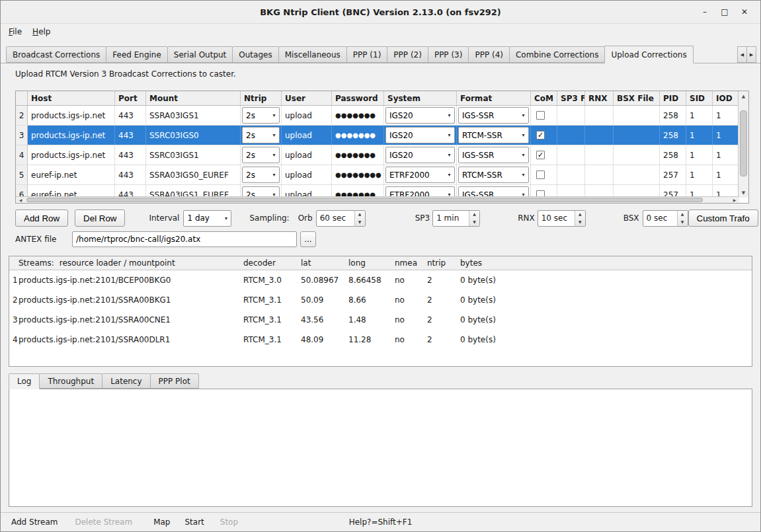  I want to click on vertical-scrollbar-thumb, so click(743, 143).